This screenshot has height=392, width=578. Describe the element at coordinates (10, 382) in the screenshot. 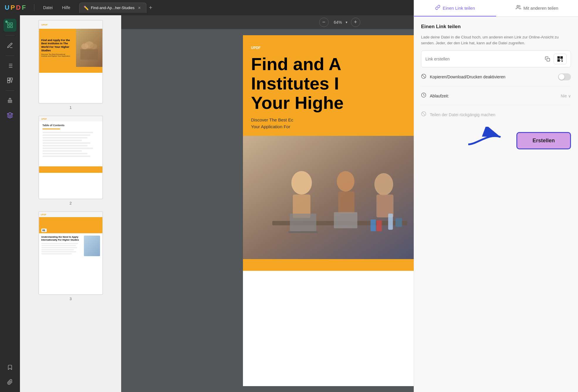

I see `sidebar-paperclip-icon` at that location.